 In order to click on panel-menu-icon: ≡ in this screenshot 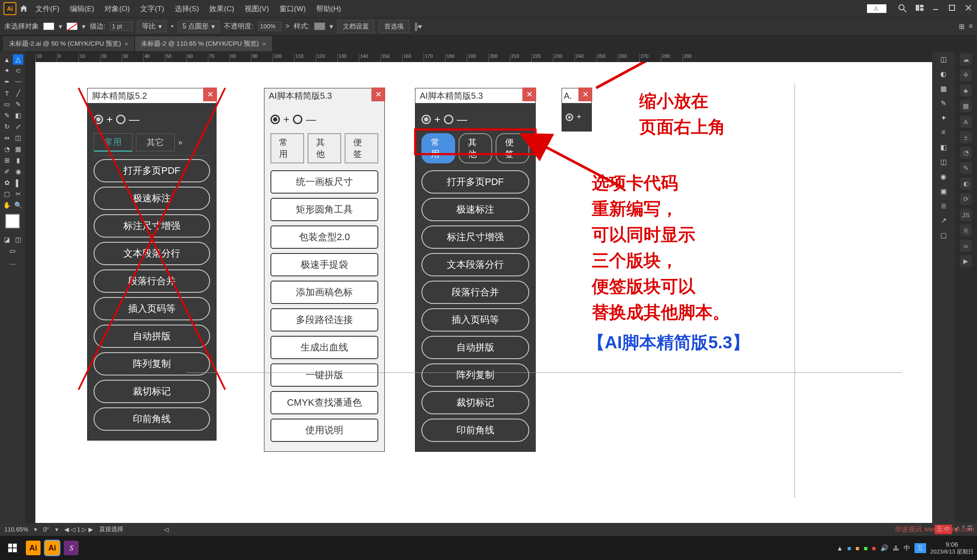, I will do `click(971, 26)`.